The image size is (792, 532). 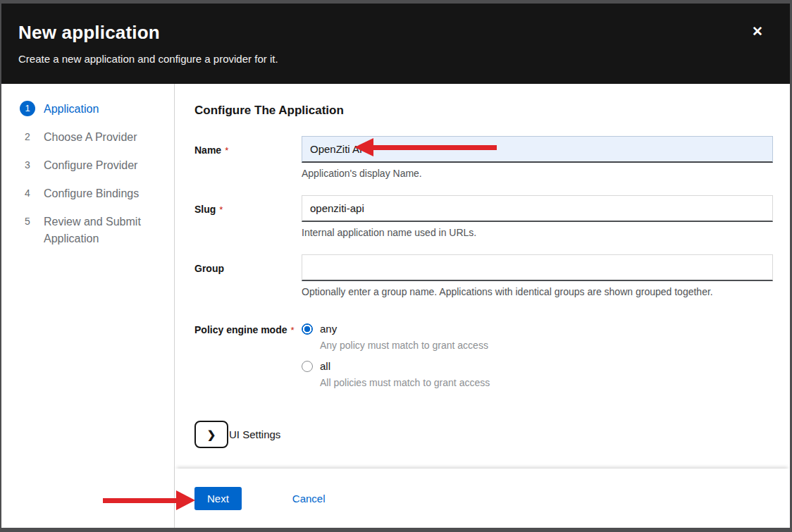 I want to click on radio-label-any: any, so click(x=328, y=328).